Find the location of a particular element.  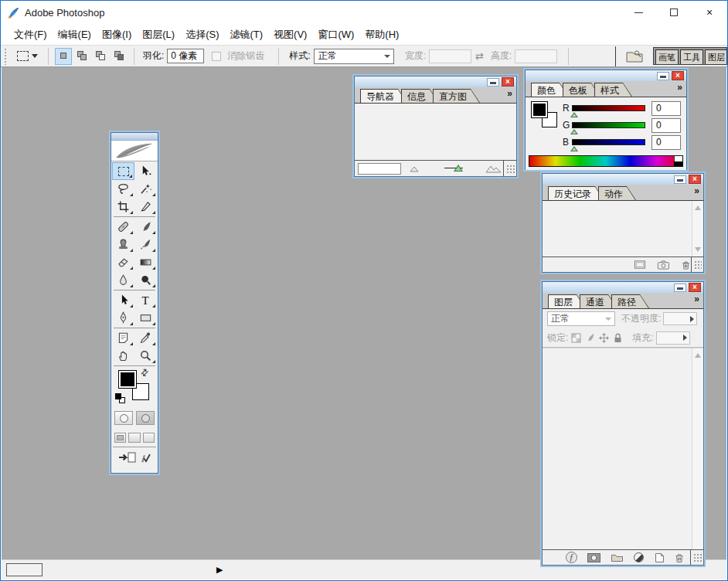

fullscreen-button is located at coordinates (148, 437).